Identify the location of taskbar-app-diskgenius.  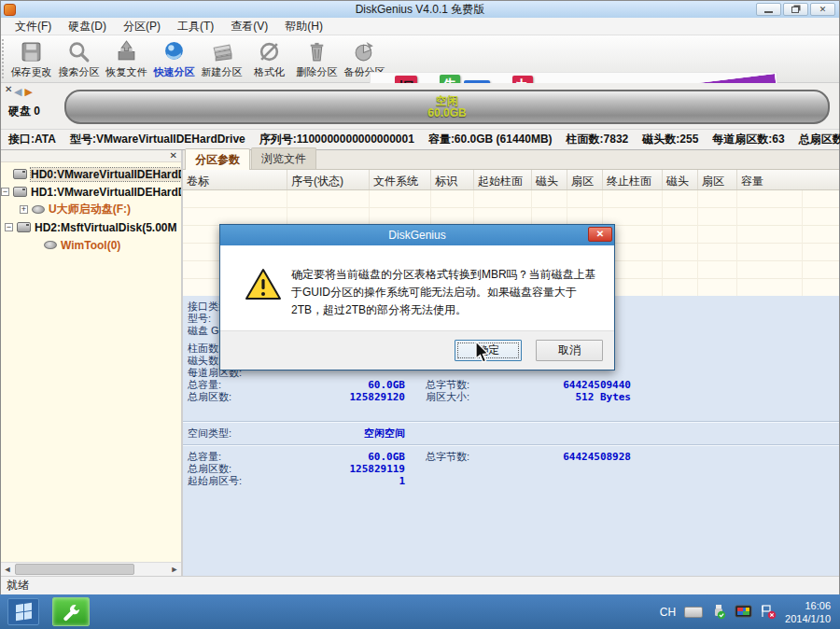
(71, 612).